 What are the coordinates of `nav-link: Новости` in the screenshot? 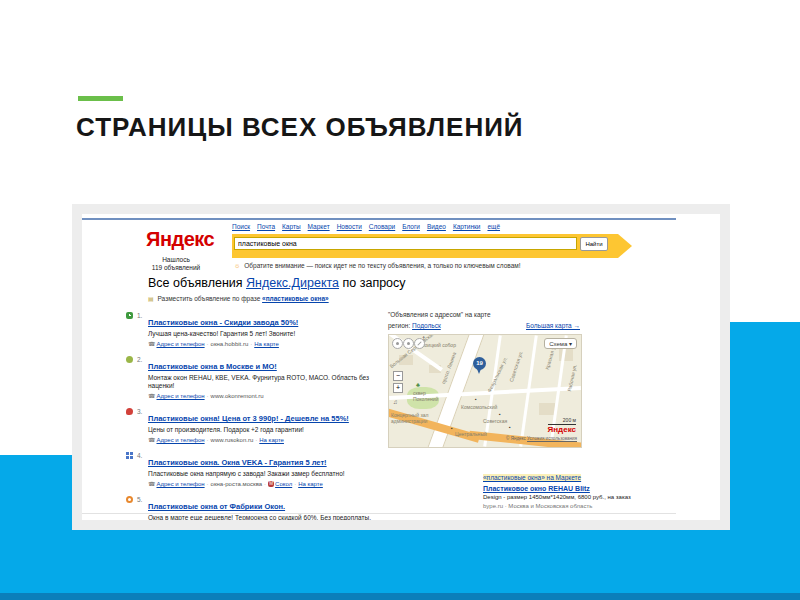 It's located at (350, 226).